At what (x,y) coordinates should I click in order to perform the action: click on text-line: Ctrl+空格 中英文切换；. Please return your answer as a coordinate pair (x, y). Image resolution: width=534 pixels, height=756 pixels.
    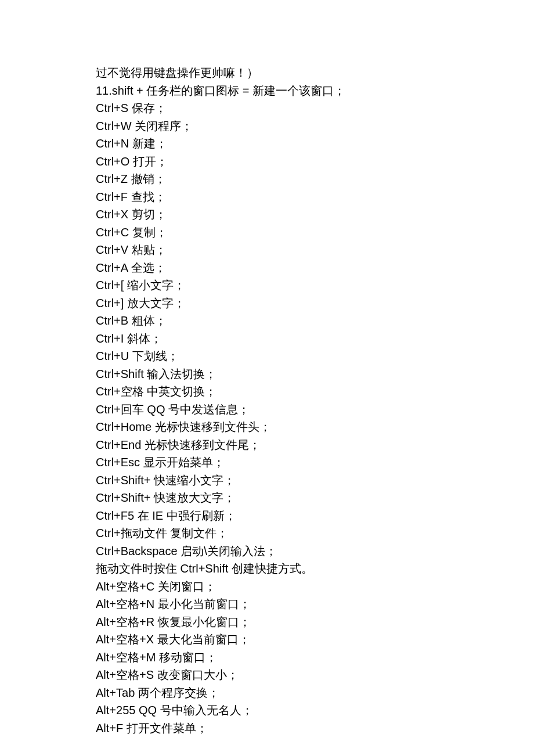
    Looking at the image, I should click on (267, 391).